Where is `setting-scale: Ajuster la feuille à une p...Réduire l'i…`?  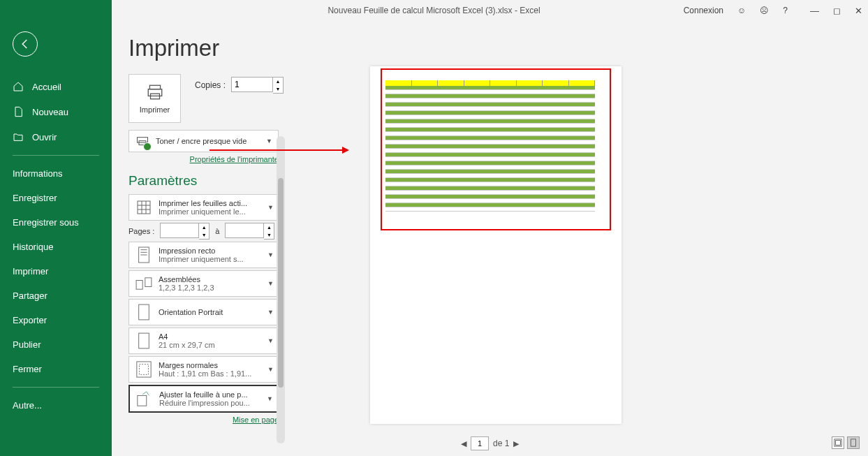
setting-scale: Ajuster la feuille à une p...Réduire l'i… is located at coordinates (204, 399).